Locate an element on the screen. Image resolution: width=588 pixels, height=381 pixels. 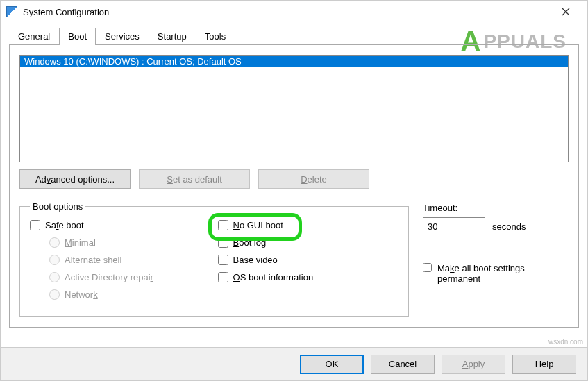
app-icon is located at coordinates (12, 12).